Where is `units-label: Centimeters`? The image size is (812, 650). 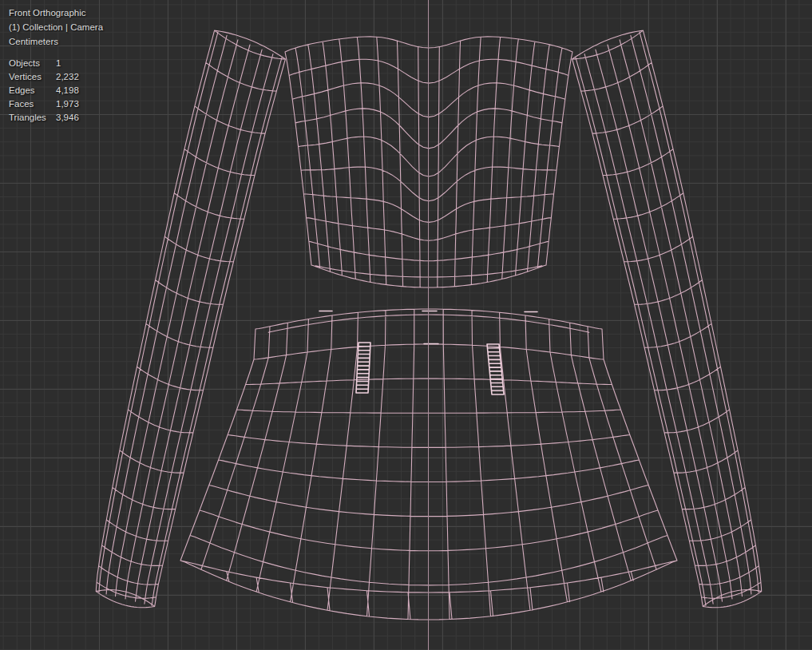 units-label: Centimeters is located at coordinates (56, 42).